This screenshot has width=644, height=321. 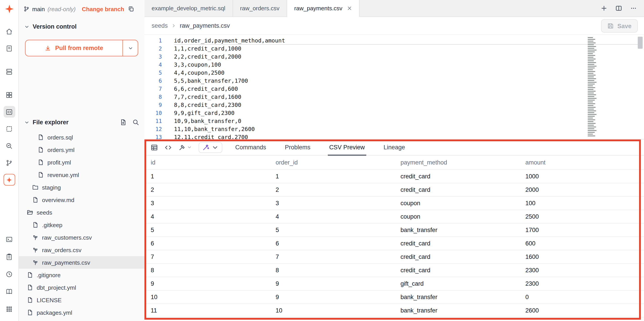 I want to click on table-cell: 6, so click(x=207, y=243).